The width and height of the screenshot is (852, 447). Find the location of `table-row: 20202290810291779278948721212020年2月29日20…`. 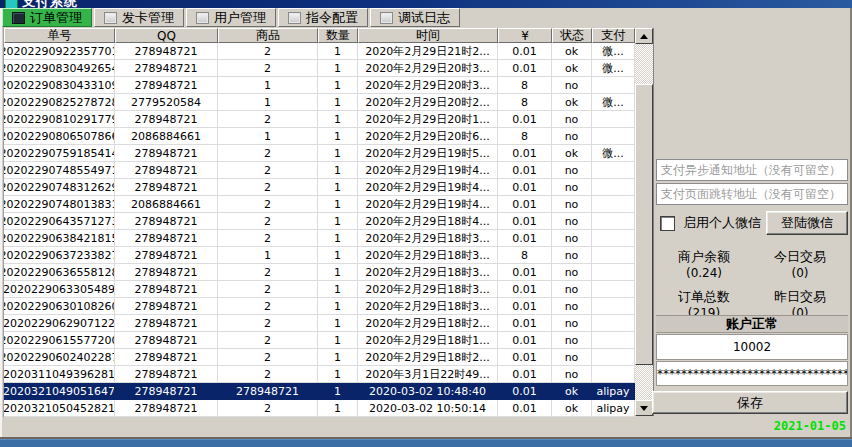

table-row: 20202290810291779278948721212020年2月29日20… is located at coordinates (320, 120).